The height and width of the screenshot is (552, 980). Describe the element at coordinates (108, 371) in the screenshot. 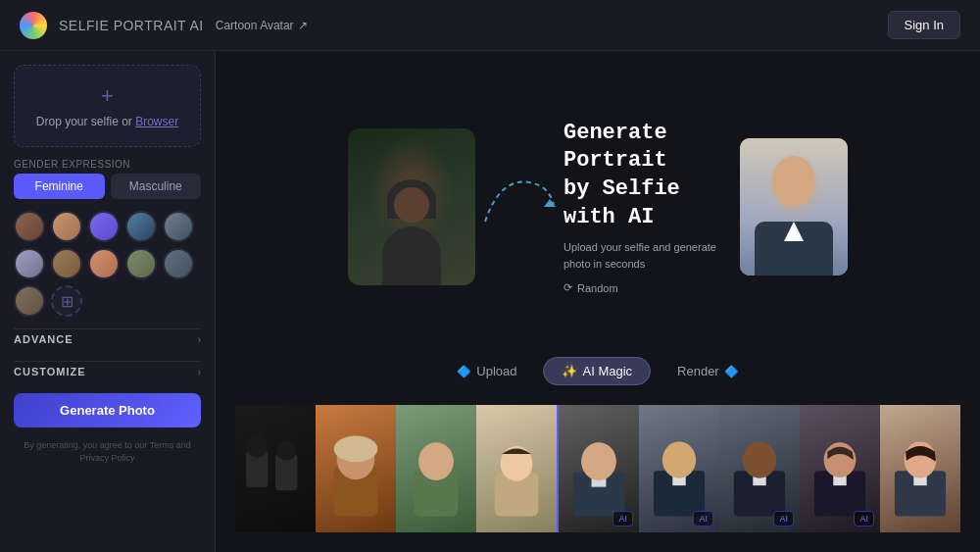

I see `customize-section-header: CUSTOMIZE ›` at that location.